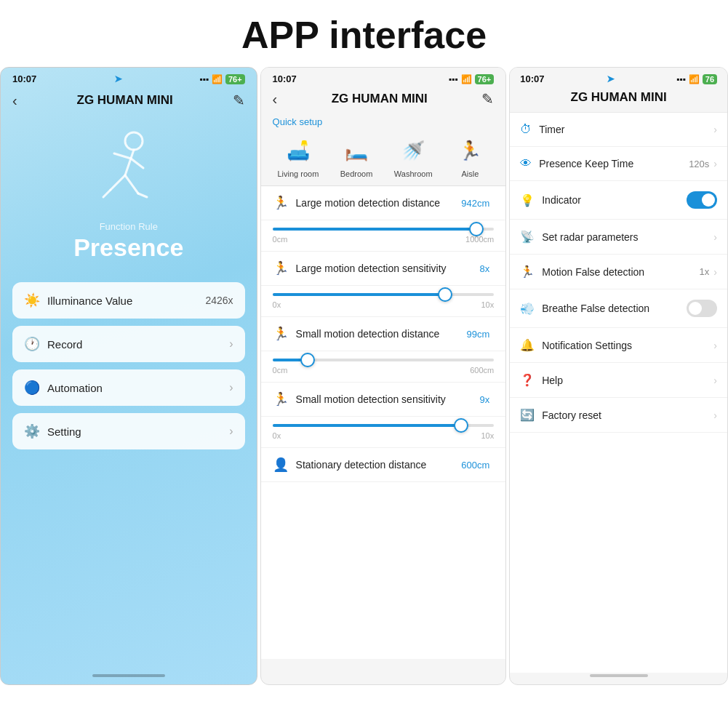 Image resolution: width=728 pixels, height=728 pixels. I want to click on living-room-label: Living room, so click(298, 174).